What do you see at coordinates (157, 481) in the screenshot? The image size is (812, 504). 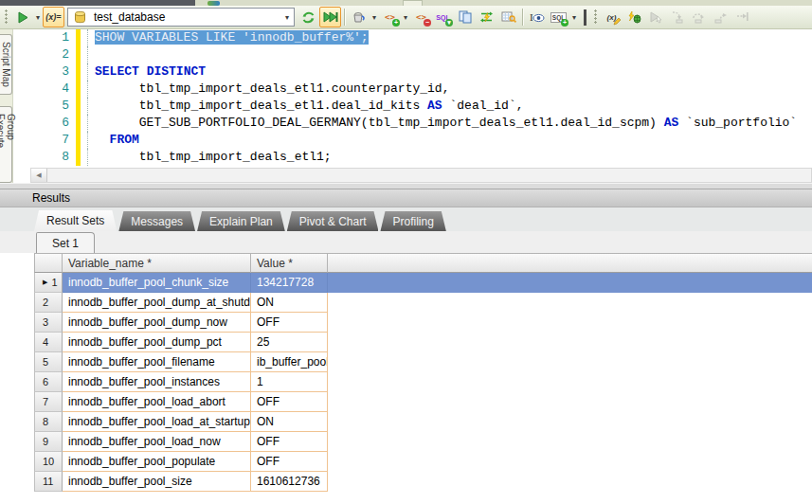 I see `cell-variable-name: innodb_buffer_pool_size` at bounding box center [157, 481].